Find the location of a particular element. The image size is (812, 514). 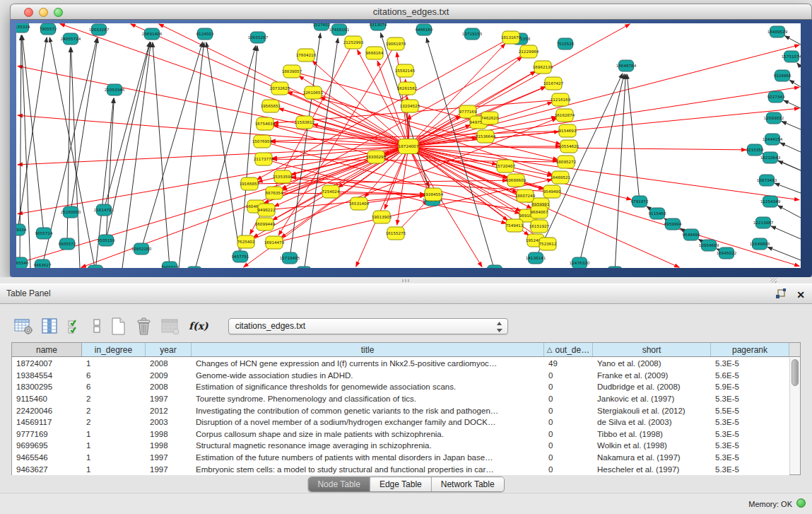

column-header-year: year is located at coordinates (168, 349).